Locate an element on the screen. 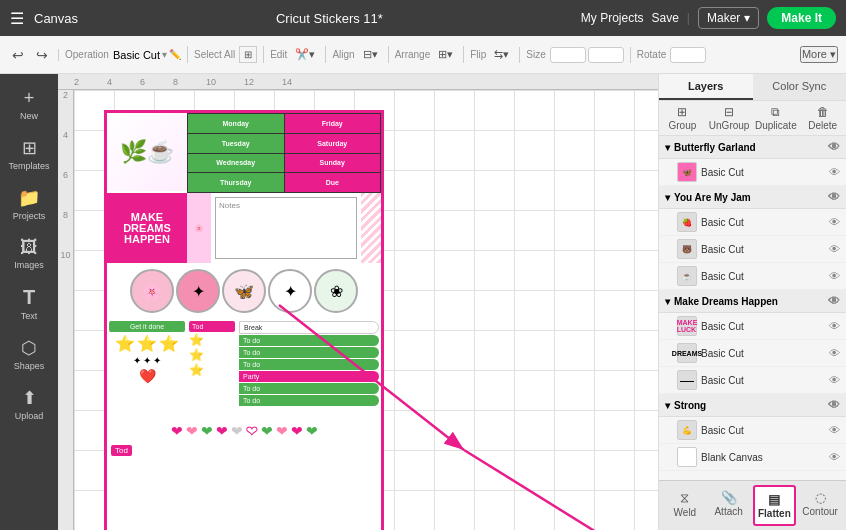 This screenshot has height=530, width=846. eye-strong: 👁 is located at coordinates (834, 405).